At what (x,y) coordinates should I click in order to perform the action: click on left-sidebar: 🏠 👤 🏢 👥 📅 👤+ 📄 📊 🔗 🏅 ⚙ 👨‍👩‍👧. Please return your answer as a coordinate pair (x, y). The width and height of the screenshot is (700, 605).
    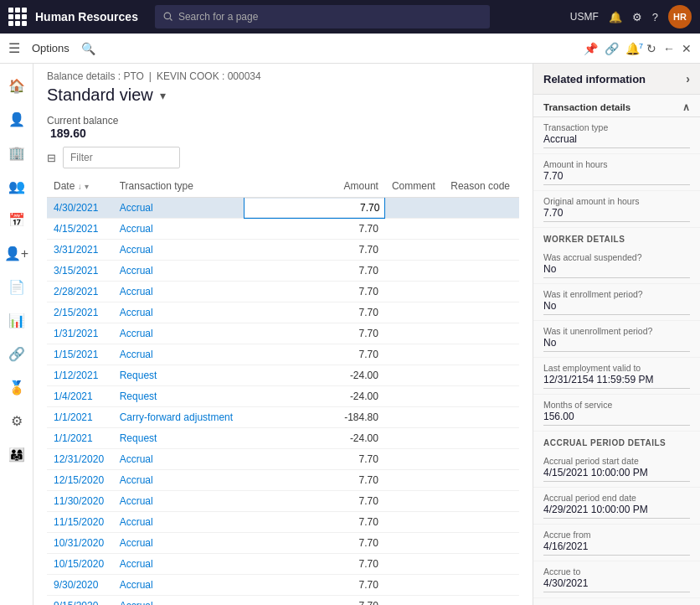
    Looking at the image, I should click on (17, 334).